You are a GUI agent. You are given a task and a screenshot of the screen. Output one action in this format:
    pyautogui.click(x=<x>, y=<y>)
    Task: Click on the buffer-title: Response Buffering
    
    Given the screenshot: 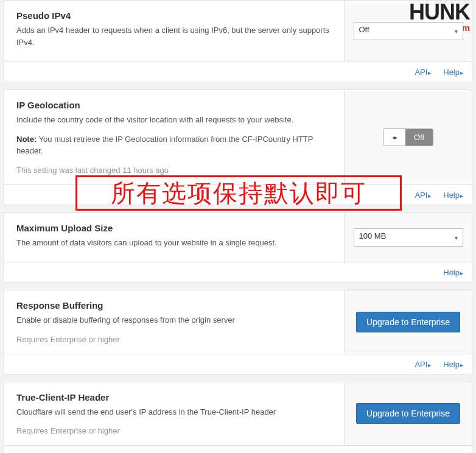 What is the action you would take?
    pyautogui.click(x=174, y=306)
    